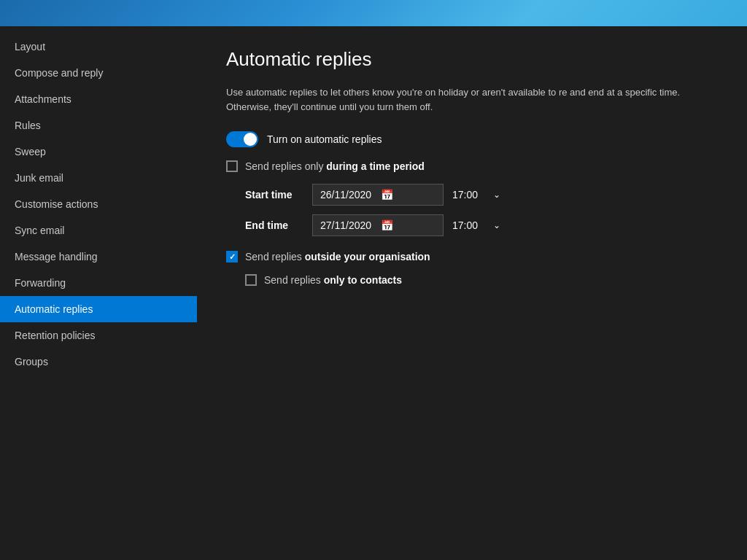 The width and height of the screenshot is (747, 560). Describe the element at coordinates (232, 166) in the screenshot. I see `time-period-checkbox` at that location.